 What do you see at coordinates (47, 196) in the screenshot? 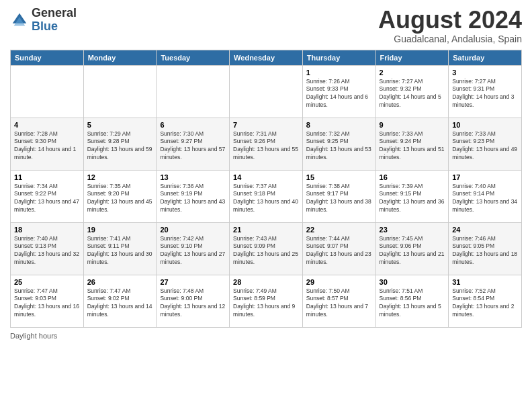
I see `calendar-cell: 11Sunrise: 7:34 AMSunset: 9:22 PMDayligh…` at bounding box center [47, 196].